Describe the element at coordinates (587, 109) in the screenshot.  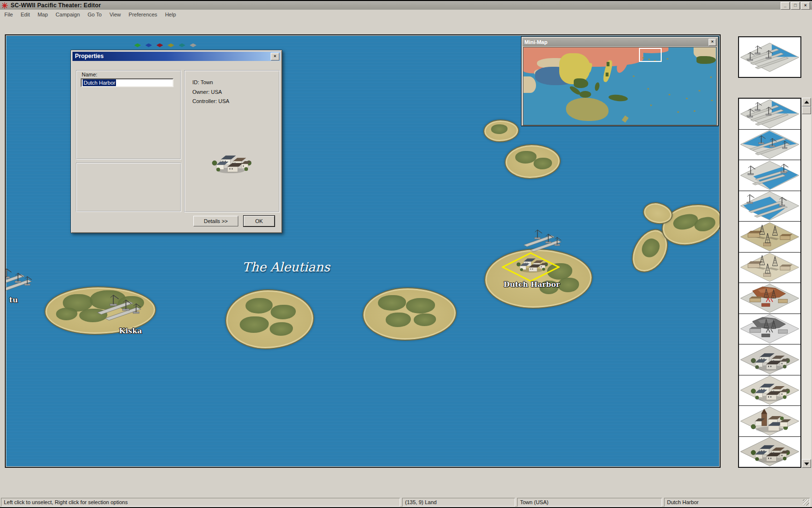
I see `minimap-australia` at that location.